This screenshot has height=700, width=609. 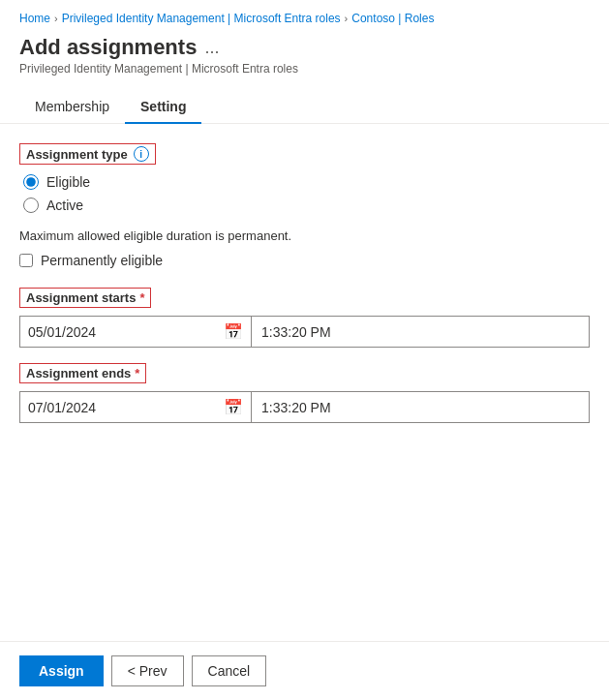 I want to click on radio-active: Active, so click(x=306, y=205).